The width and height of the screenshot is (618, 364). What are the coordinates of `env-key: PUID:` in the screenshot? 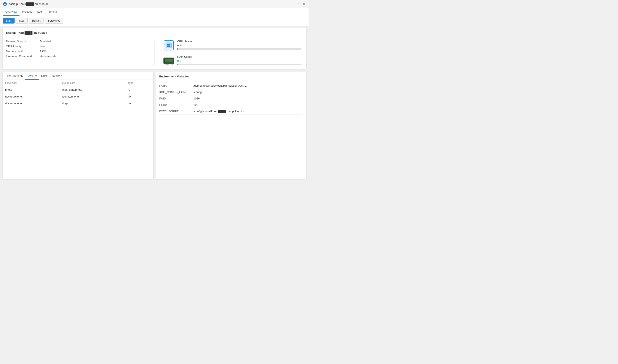 It's located at (176, 99).